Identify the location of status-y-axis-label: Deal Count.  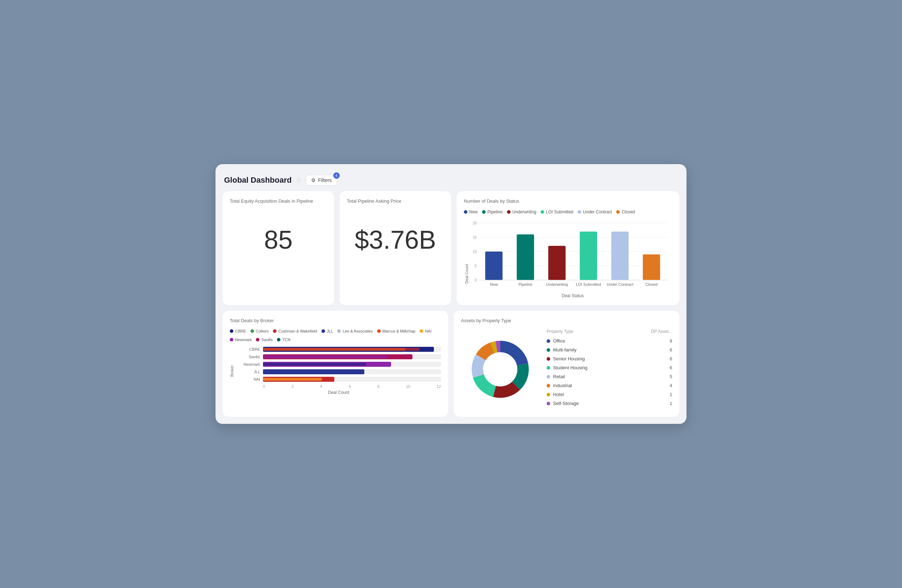
(467, 252).